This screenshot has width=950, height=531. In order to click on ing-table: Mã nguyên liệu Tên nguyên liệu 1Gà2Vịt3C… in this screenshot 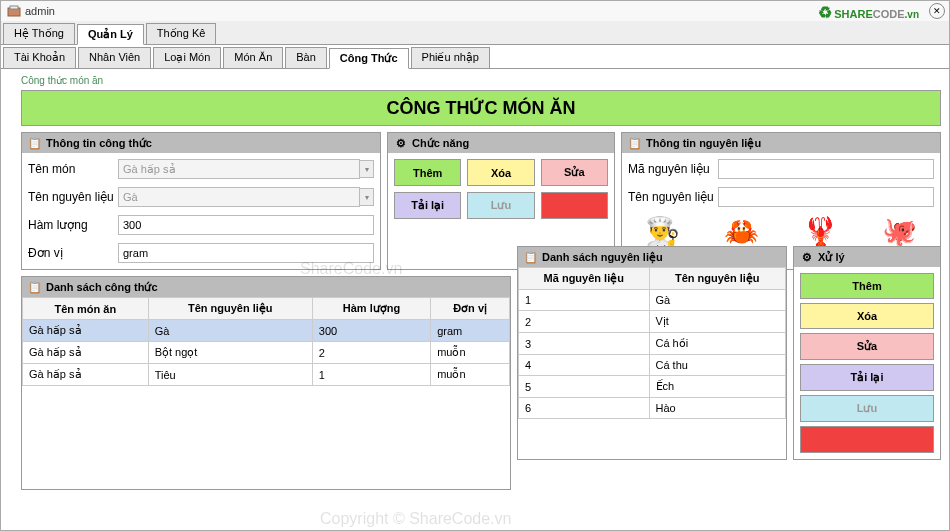, I will do `click(652, 343)`.